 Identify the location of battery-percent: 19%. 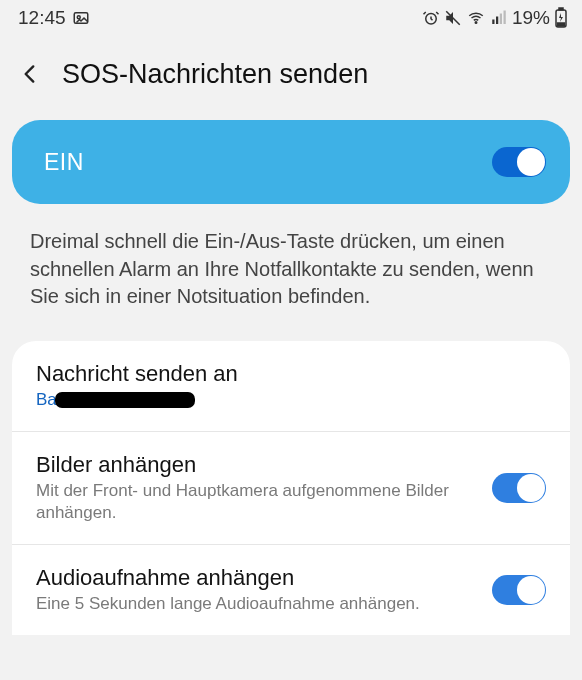
(531, 18).